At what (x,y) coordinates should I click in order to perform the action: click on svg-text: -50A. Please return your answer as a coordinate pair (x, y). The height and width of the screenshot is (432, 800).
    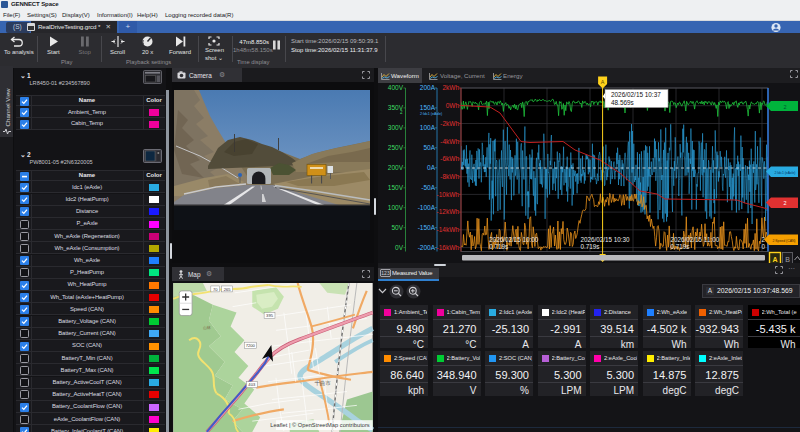
    Looking at the image, I should click on (428, 188).